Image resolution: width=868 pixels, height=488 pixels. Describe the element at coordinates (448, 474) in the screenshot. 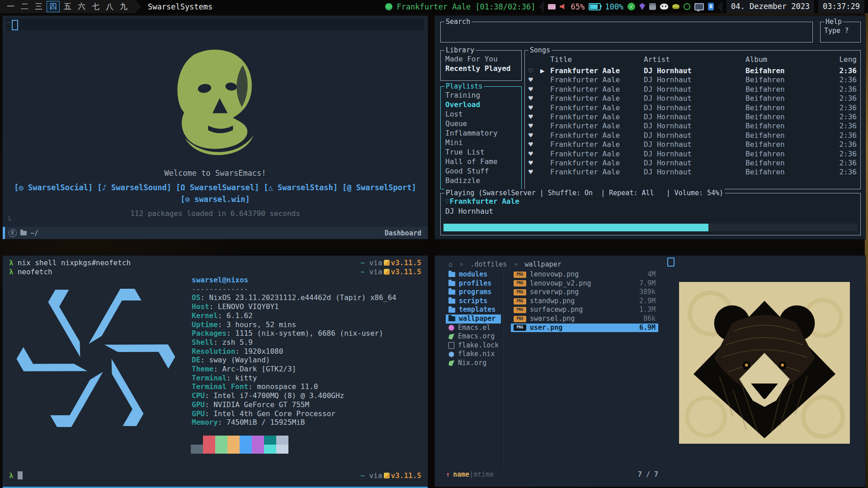

I see `sort-direction-icon: ↑` at that location.